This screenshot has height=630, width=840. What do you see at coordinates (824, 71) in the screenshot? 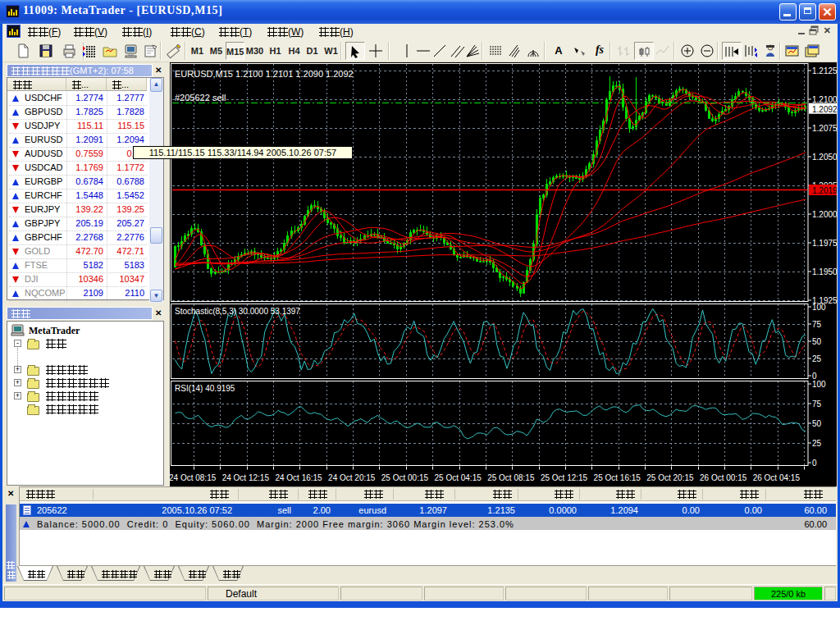
I see `svg-text: 1.2125` at bounding box center [824, 71].